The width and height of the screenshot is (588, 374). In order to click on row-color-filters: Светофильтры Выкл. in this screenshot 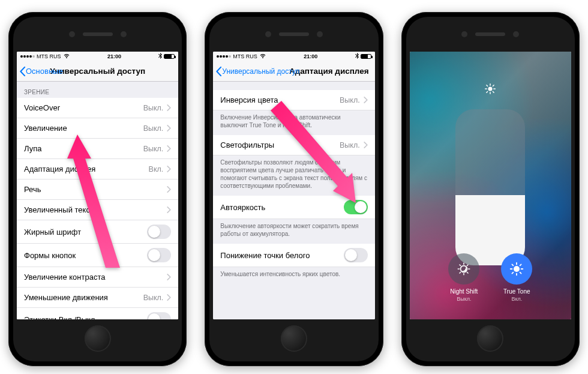, I will do `click(294, 145)`.